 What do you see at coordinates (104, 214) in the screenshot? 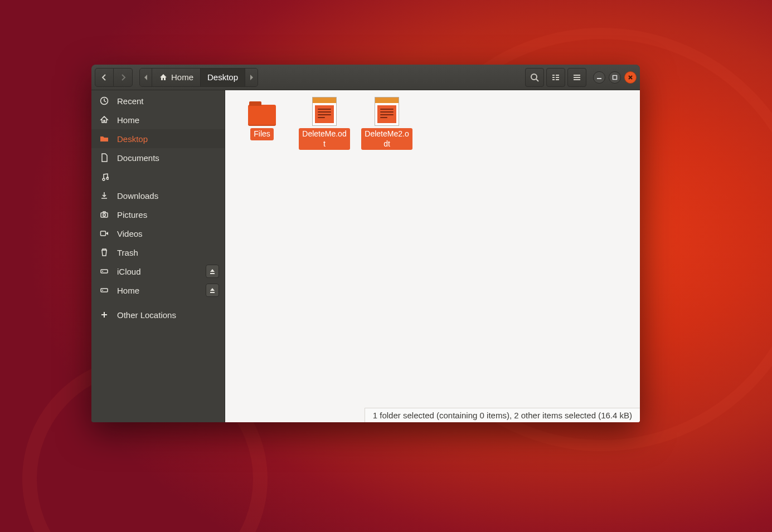
I see `camera-icon` at bounding box center [104, 214].